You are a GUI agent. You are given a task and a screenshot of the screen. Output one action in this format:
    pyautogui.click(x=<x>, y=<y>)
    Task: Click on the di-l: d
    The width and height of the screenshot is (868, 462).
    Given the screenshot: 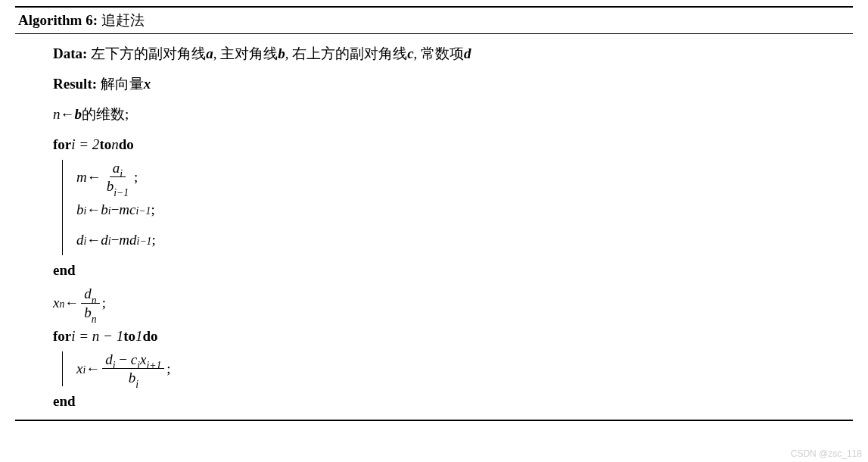 What is the action you would take?
    pyautogui.click(x=80, y=240)
    